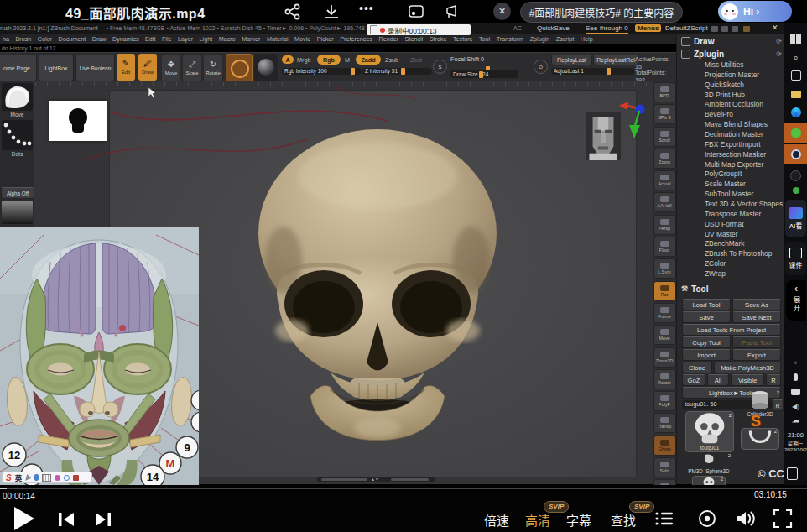 This screenshot has height=532, width=807. What do you see at coordinates (795, 218) in the screenshot?
I see `ai-viewer-badge: AI看` at bounding box center [795, 218].